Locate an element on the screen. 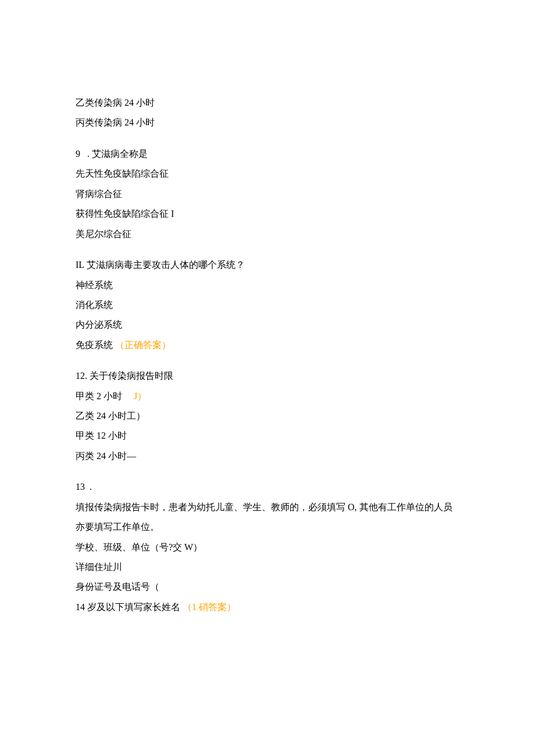 The image size is (535, 756). option-correct: 14 岁及以下填写家长姓名 （1 硝答案） is located at coordinates (268, 607).